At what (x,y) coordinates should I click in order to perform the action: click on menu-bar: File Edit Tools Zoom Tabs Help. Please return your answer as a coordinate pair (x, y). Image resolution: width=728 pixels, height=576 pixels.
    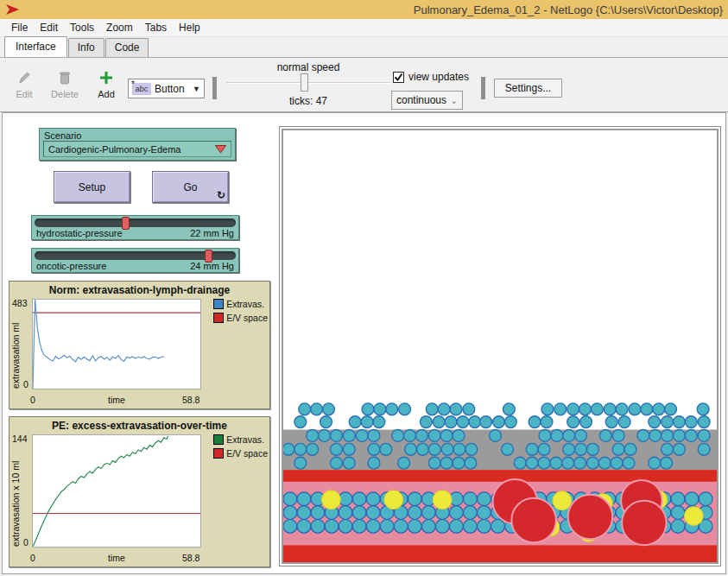
    Looking at the image, I should click on (364, 28).